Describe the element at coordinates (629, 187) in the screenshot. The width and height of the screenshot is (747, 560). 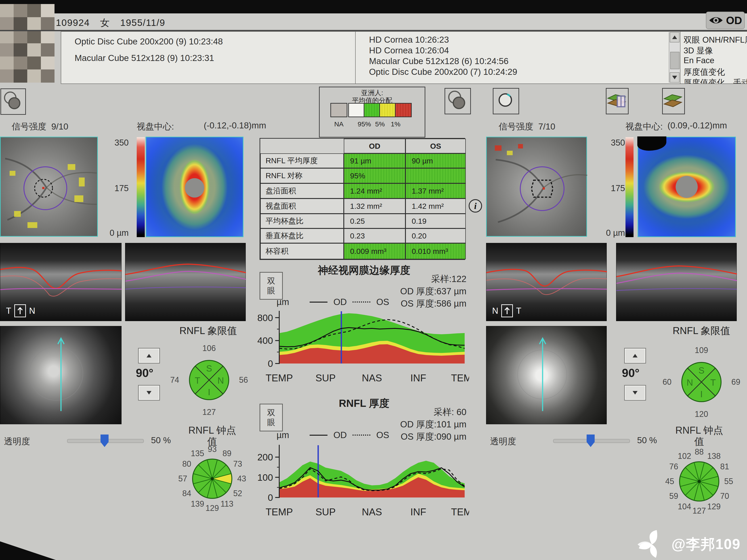
I see `os-thickness-colorbar` at that location.